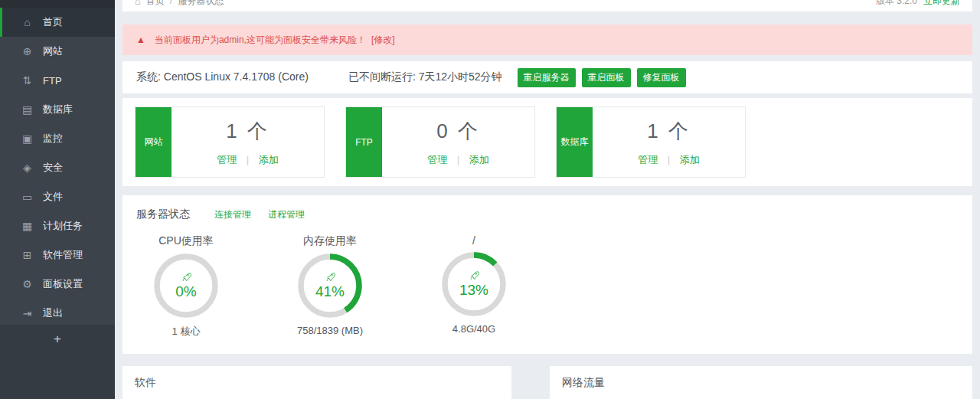 The height and width of the screenshot is (399, 980). What do you see at coordinates (440, 142) in the screenshot?
I see `stat-card-ftp: FTP 0 个 管理 | 添加` at bounding box center [440, 142].